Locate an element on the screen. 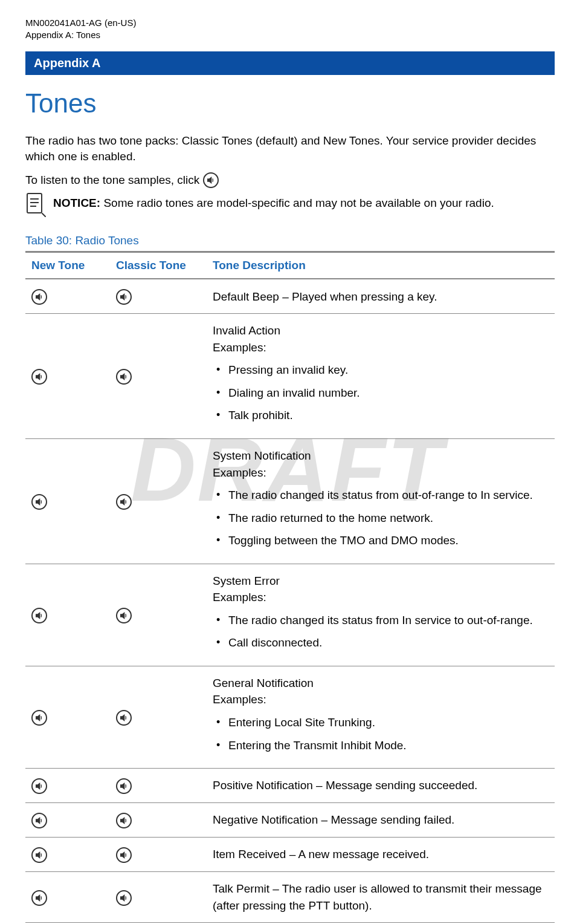 This screenshot has width=574, height=924. tone-description: Item Received – A new message received. is located at coordinates (321, 854).